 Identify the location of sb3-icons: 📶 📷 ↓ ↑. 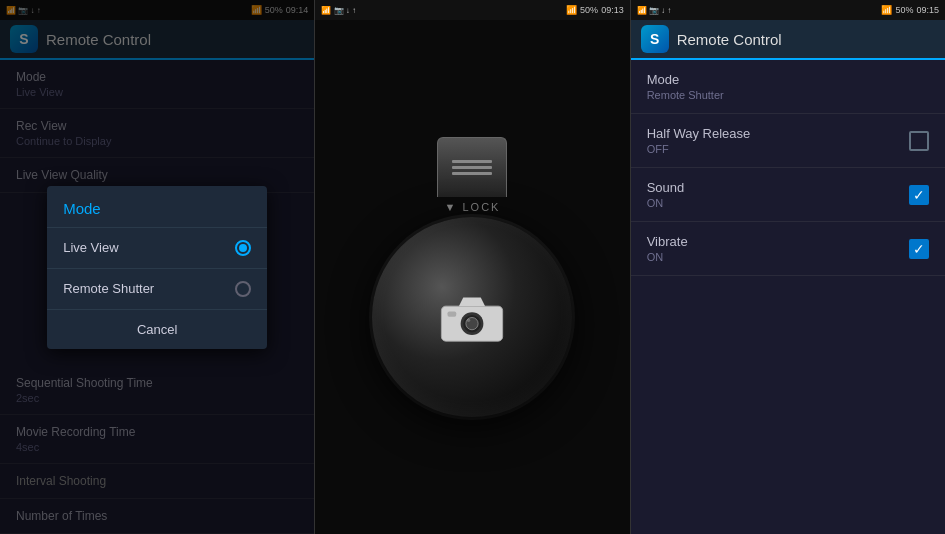
(654, 10).